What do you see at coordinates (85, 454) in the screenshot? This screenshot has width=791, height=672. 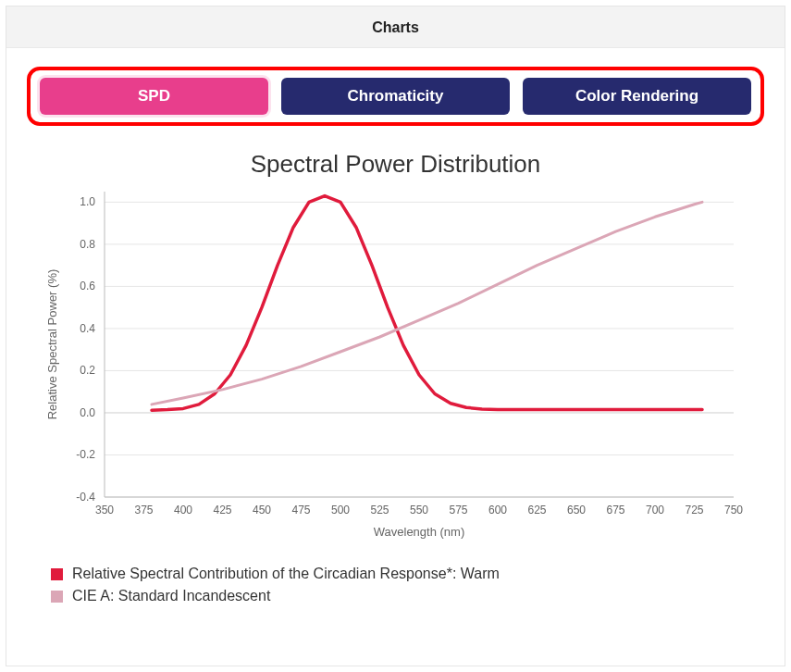 I see `svg-text: -0.2` at bounding box center [85, 454].